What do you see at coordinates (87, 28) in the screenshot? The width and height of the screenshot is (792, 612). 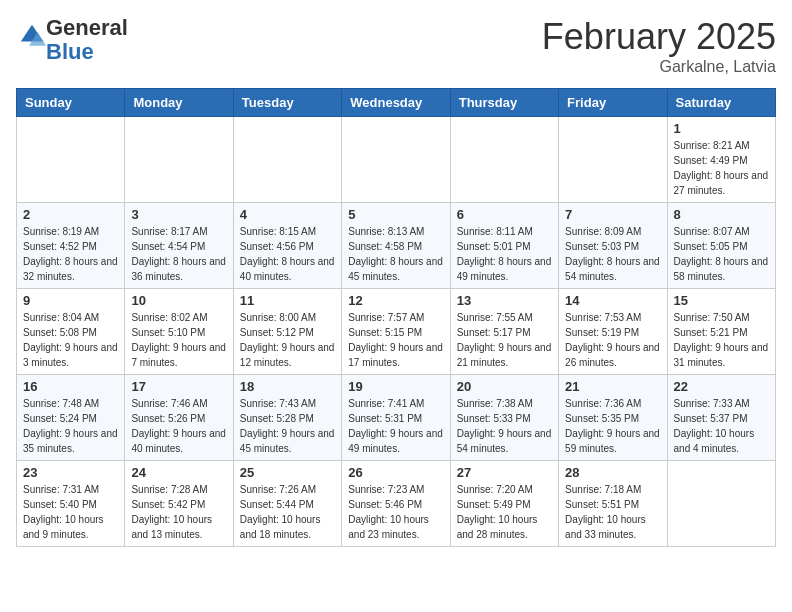 I see `logo-general-text: General` at bounding box center [87, 28].